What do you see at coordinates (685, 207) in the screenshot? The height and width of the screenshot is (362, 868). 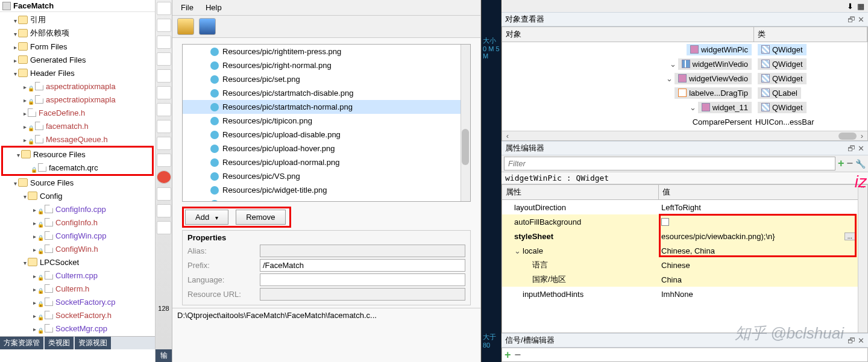 I see `property-row: layoutDirectionLeftToRight` at bounding box center [685, 207].